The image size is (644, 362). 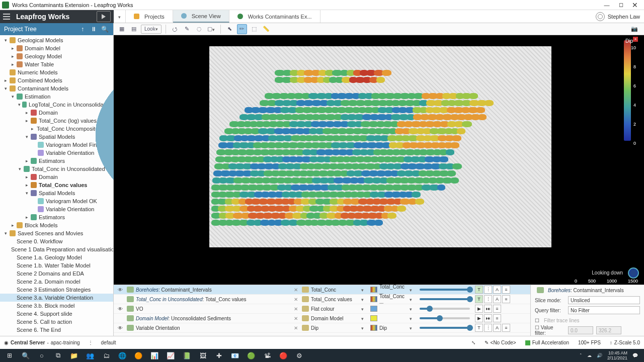 I want to click on tab-projects: Projects, so click(x=149, y=16).